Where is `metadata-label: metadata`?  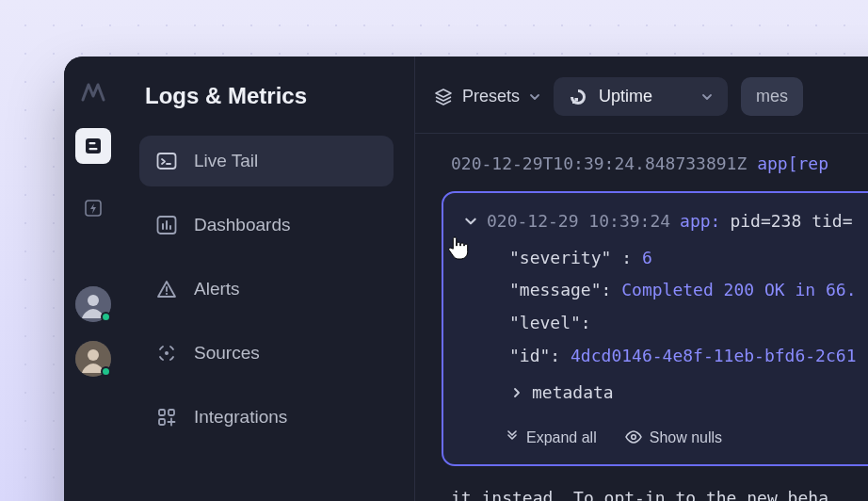
metadata-label: metadata is located at coordinates (572, 394).